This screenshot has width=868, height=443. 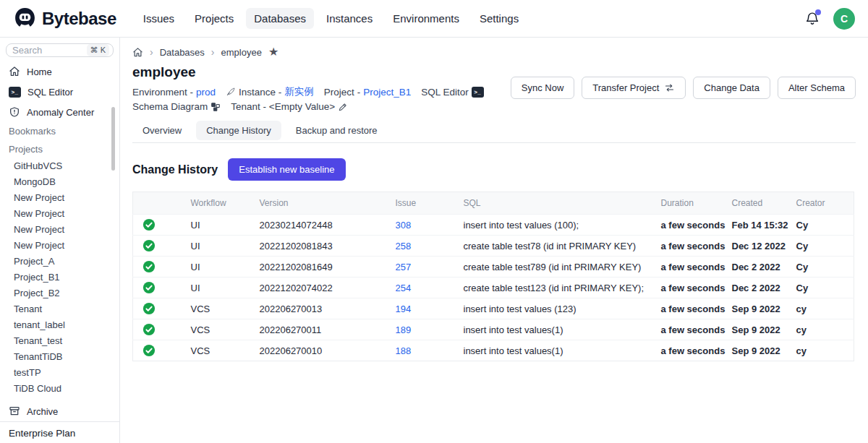 I want to click on issue-link: 258, so click(x=404, y=246).